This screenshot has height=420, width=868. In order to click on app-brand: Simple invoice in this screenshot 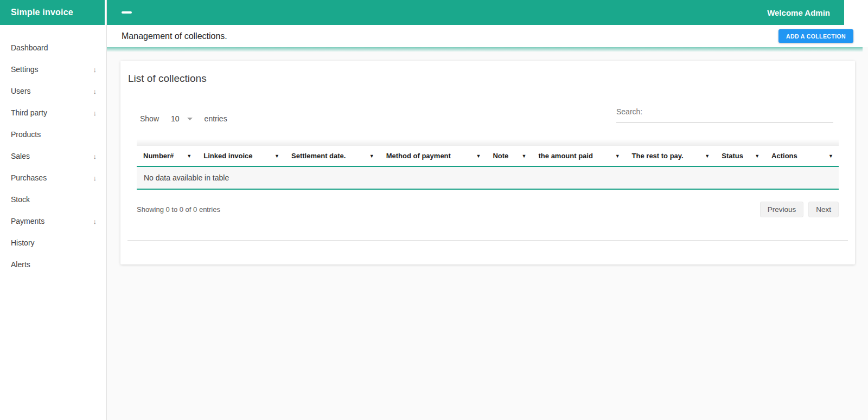, I will do `click(42, 12)`.